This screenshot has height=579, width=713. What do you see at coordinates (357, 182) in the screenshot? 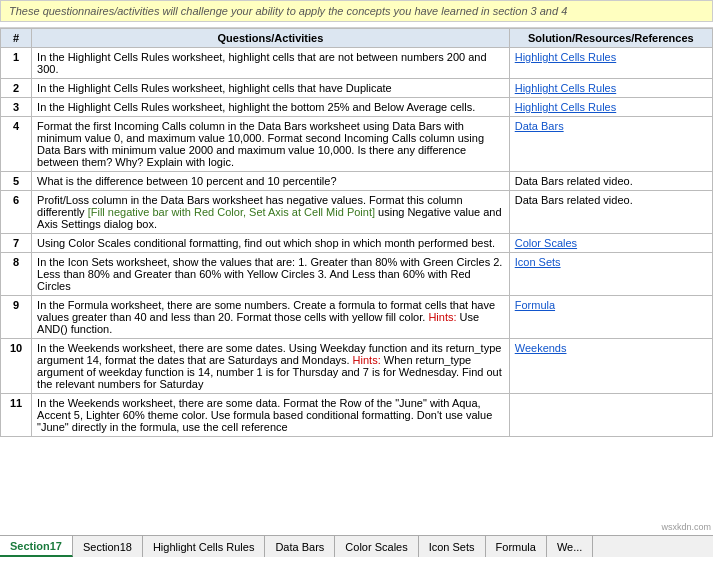
I see `table-row: 5What is the difference between 10 perce…` at bounding box center [357, 182].